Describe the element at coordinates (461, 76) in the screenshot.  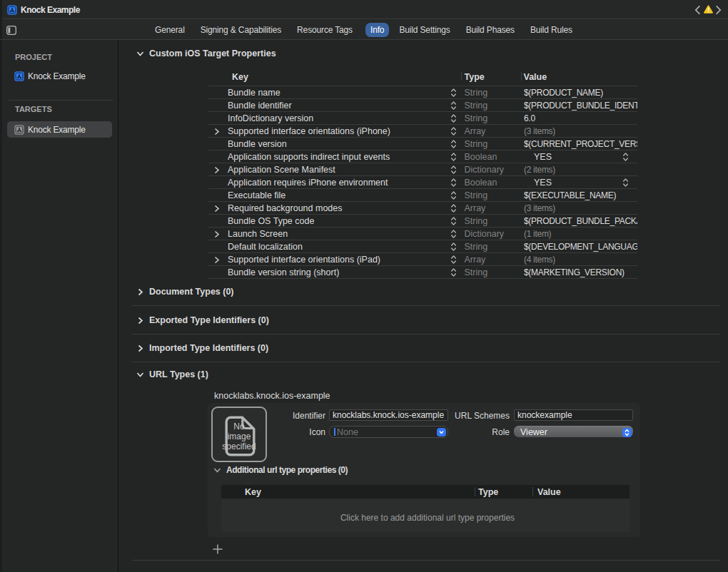
I see `column-divider` at that location.